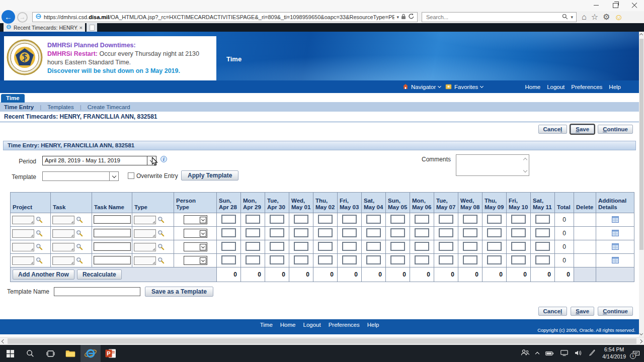  Describe the element at coordinates (81, 28) in the screenshot. I see `tab-close-icon: ×` at that location.